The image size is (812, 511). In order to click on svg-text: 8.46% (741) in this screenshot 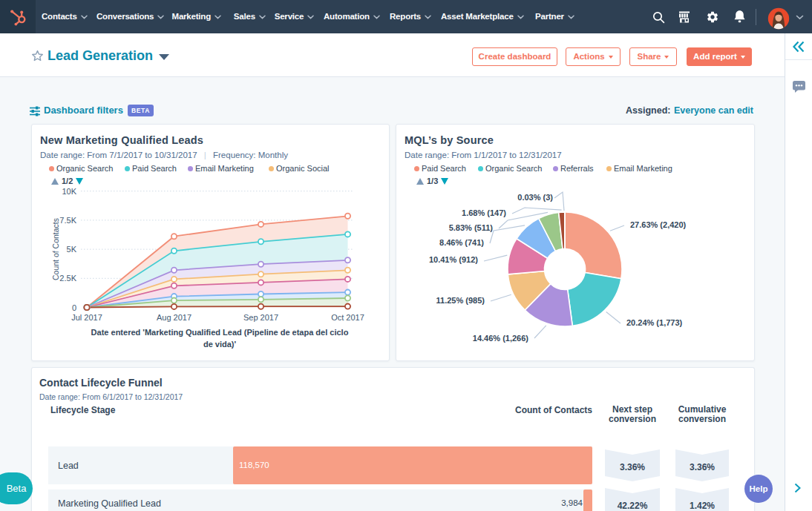, I will do `click(462, 243)`.